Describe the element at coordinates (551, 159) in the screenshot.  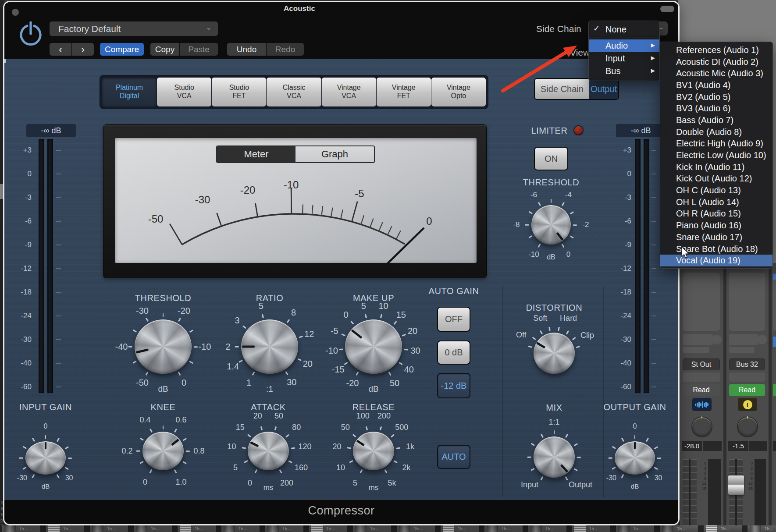
I see `limiter-on-button: ON` at that location.